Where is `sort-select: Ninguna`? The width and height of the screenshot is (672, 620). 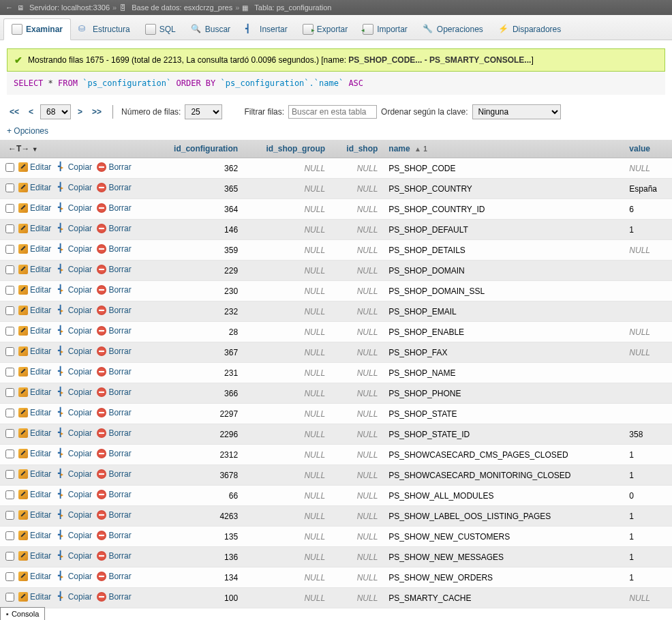 sort-select: Ninguna is located at coordinates (517, 112).